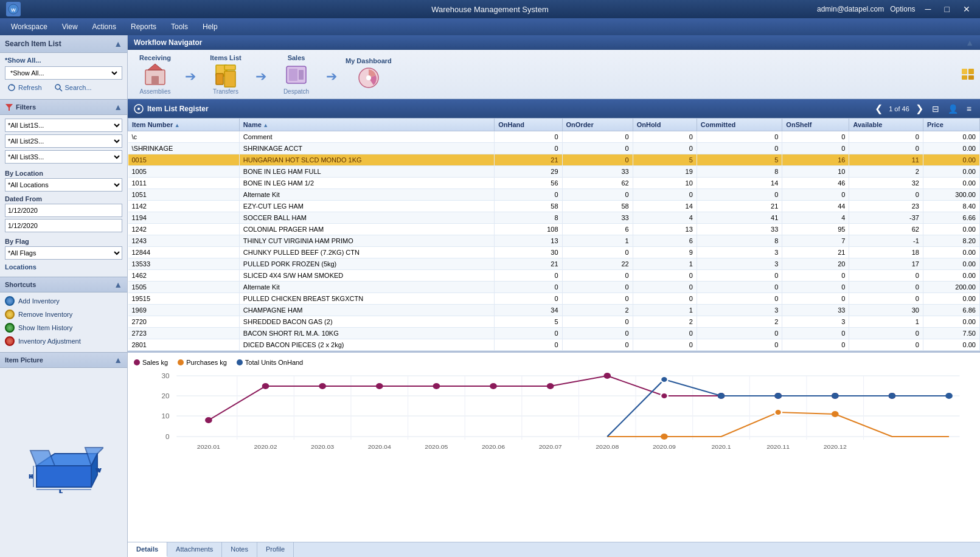 This screenshot has width=980, height=557. I want to click on menu-actions: Actions, so click(105, 27).